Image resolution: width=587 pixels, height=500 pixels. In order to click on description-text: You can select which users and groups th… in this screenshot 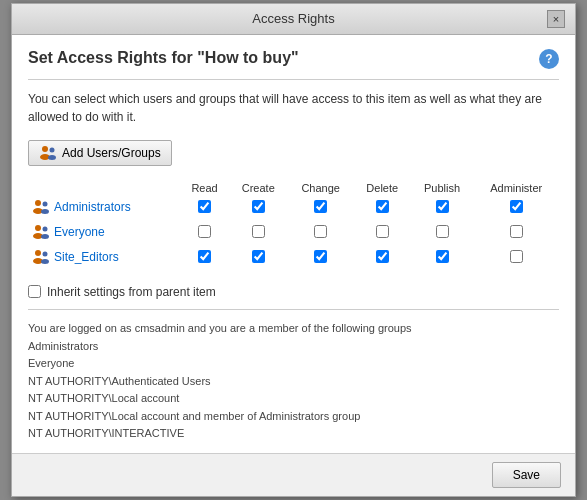, I will do `click(294, 108)`.